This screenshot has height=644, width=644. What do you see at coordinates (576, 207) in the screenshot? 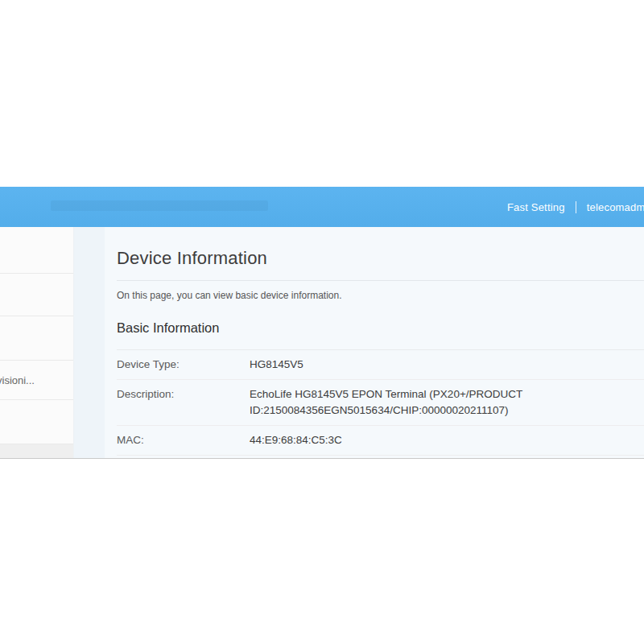
I see `header-links: Fast Setting telecomadmin` at bounding box center [576, 207].